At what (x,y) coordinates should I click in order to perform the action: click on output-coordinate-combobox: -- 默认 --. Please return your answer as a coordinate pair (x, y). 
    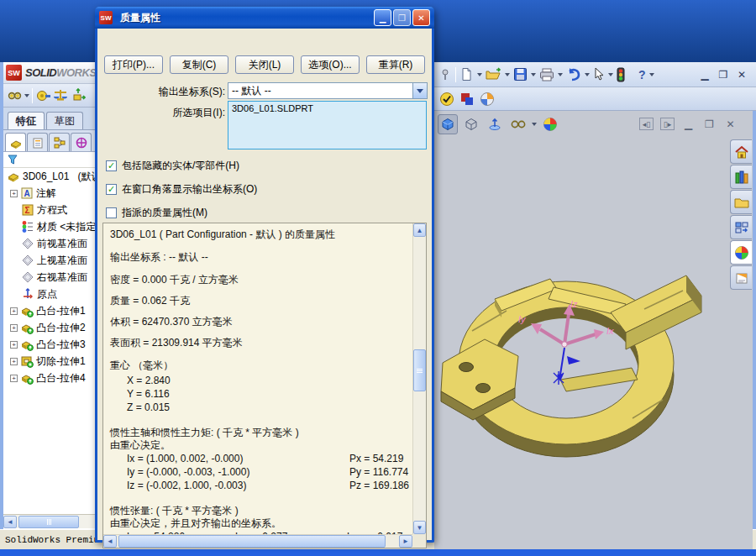
    Looking at the image, I should click on (328, 91).